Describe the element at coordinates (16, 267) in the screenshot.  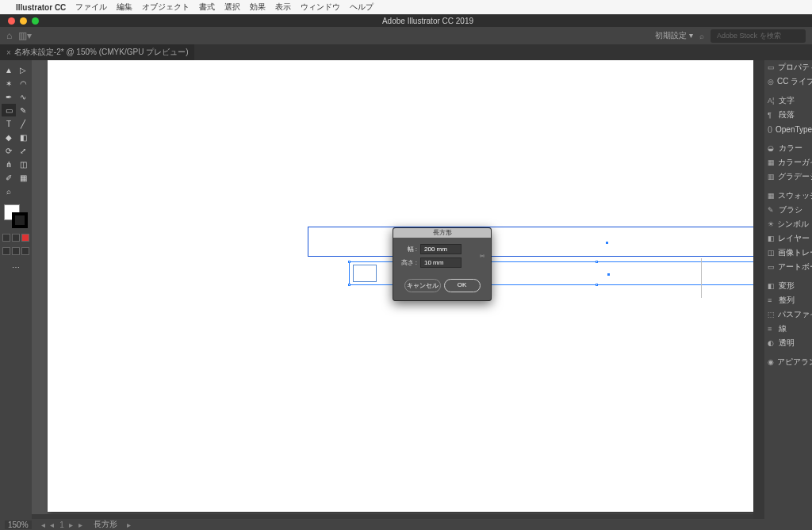
I see `toolbox-more: ⋯` at that location.